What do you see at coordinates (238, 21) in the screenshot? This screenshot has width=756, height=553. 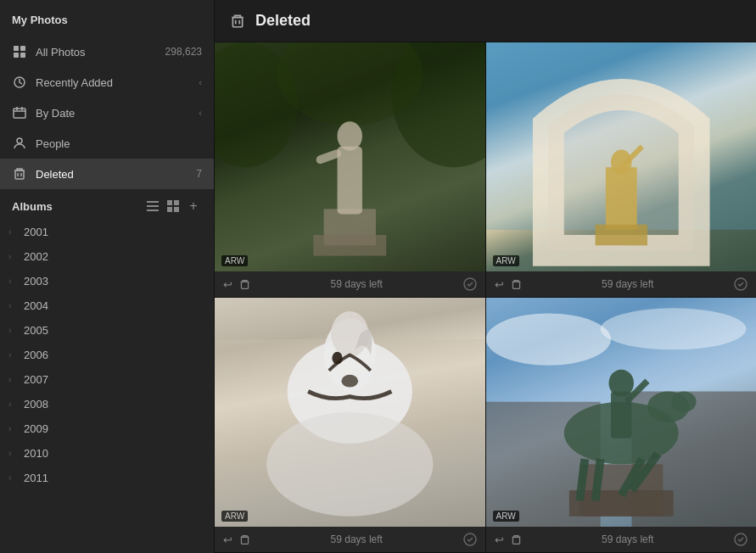 I see `header-trash-icon` at bounding box center [238, 21].